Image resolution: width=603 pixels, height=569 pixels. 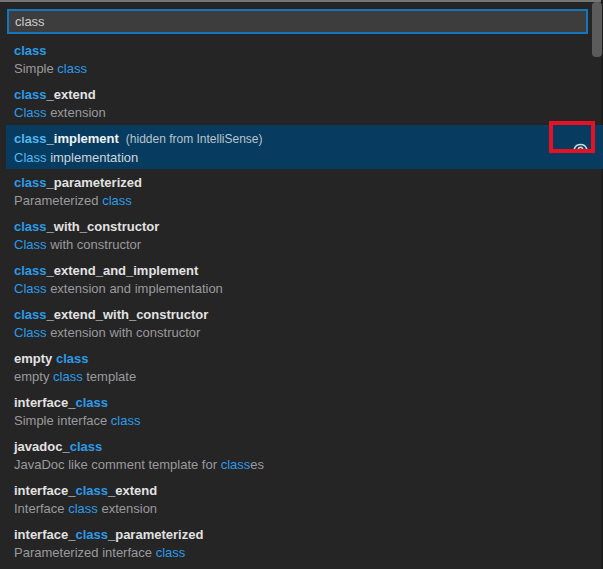 What do you see at coordinates (55, 94) in the screenshot?
I see `item-label-parts: class_extend` at bounding box center [55, 94].